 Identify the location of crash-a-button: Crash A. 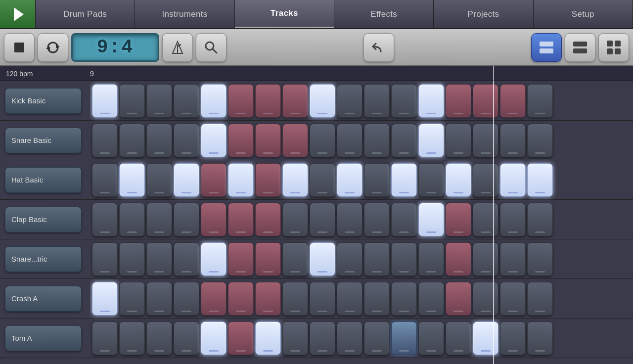
(44, 299).